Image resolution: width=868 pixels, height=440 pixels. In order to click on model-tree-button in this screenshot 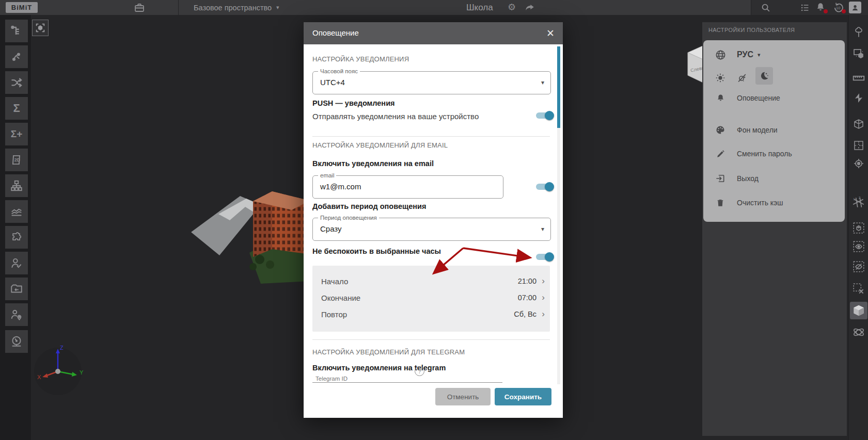, I will do `click(17, 31)`.